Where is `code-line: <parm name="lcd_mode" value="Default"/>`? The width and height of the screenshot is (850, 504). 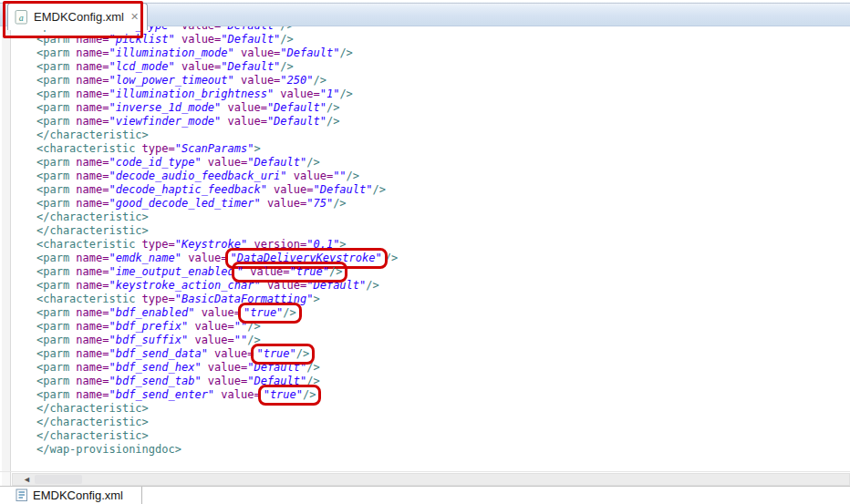
code-line: <parm name="lcd_mode" value="Default"/> is located at coordinates (443, 67).